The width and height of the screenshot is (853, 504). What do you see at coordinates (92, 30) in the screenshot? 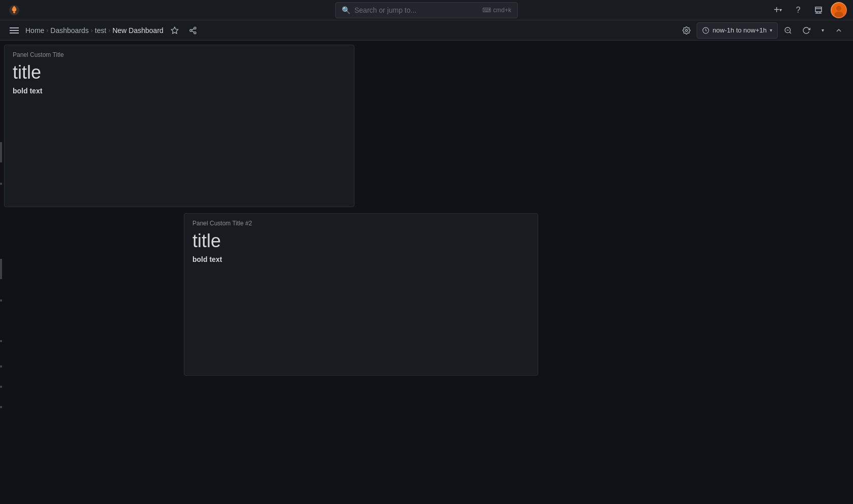
I see `breadcrumb-sep-2: ›` at bounding box center [92, 30].